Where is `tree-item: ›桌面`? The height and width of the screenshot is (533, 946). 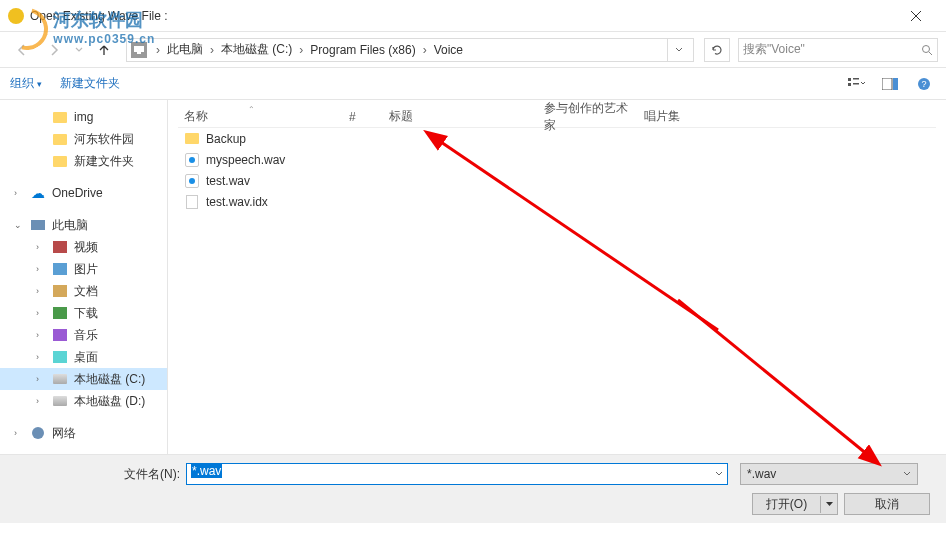 tree-item: ›桌面 is located at coordinates (84, 357).